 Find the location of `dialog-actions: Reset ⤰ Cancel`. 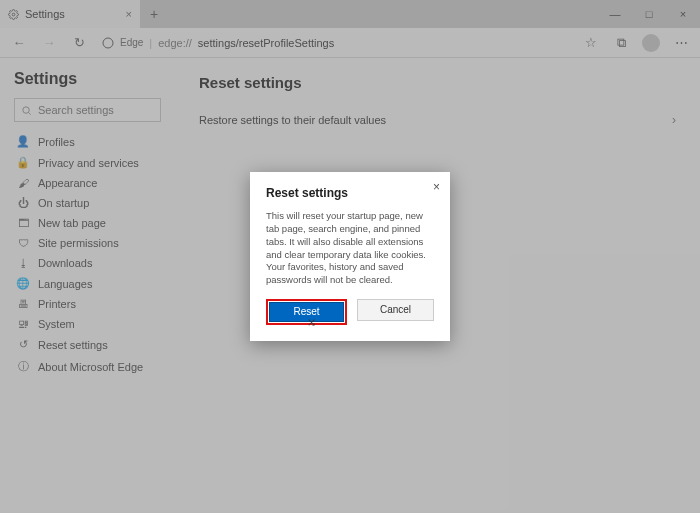

dialog-actions: Reset ⤰ Cancel is located at coordinates (350, 312).